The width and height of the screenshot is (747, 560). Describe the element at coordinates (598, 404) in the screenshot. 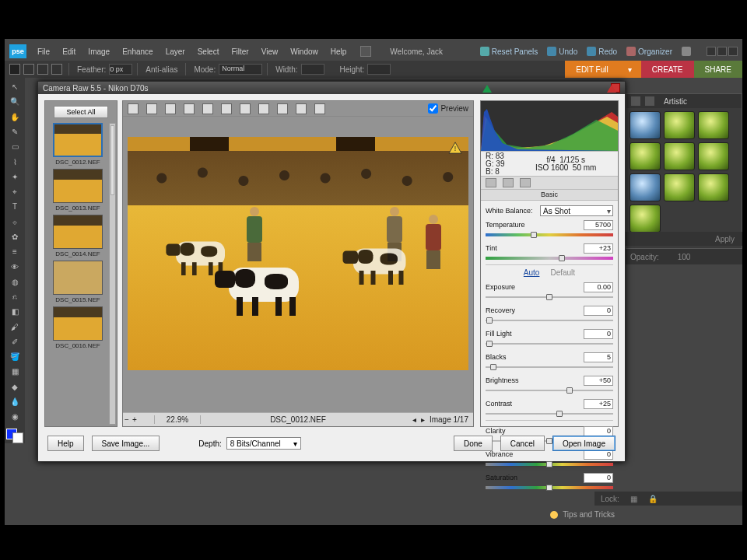

I see `contrast-value: +25` at that location.